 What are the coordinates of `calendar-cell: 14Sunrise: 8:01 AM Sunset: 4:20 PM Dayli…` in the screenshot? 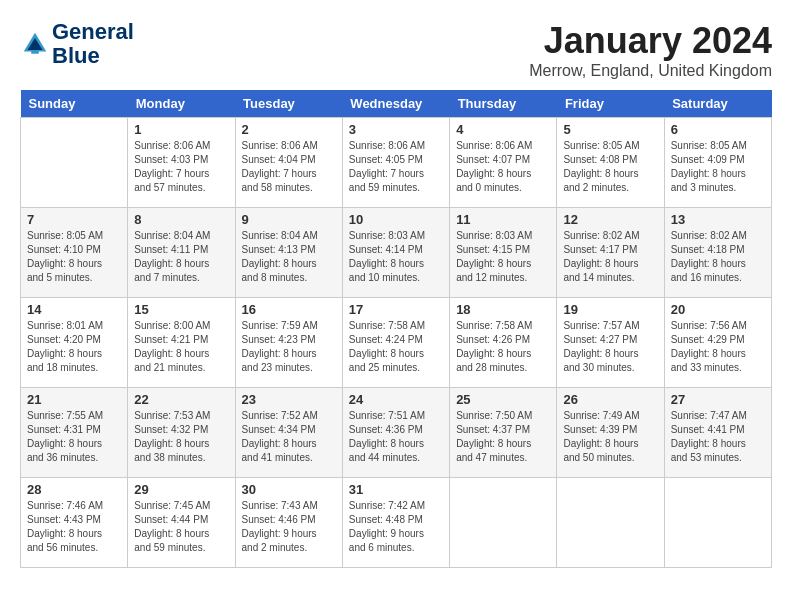 It's located at (74, 343).